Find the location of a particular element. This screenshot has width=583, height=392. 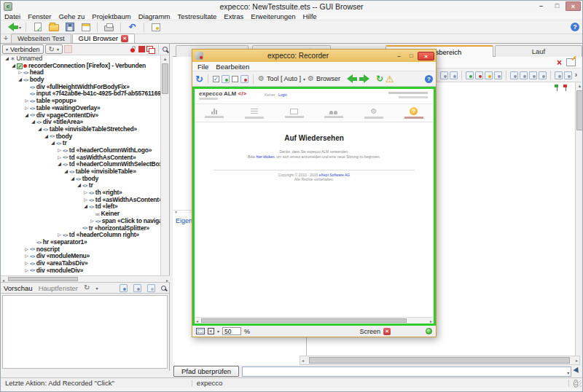

back-button: ▾ is located at coordinates (12, 28).